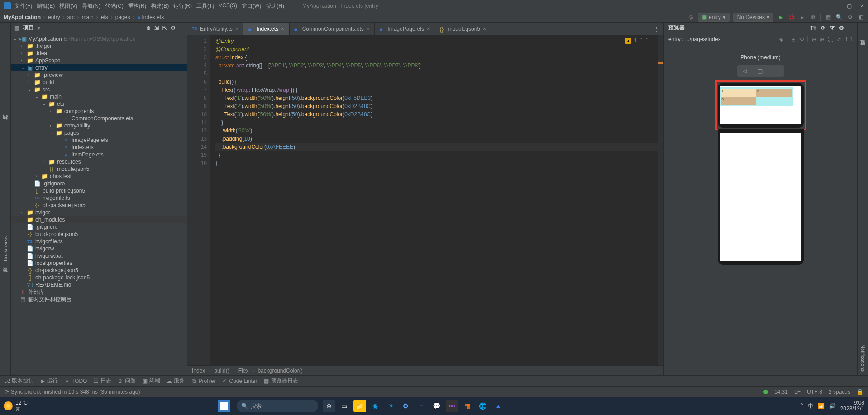 This screenshot has width=868, height=415. What do you see at coordinates (160, 6) in the screenshot?
I see `menu-b: 构建(B)` at bounding box center [160, 6].